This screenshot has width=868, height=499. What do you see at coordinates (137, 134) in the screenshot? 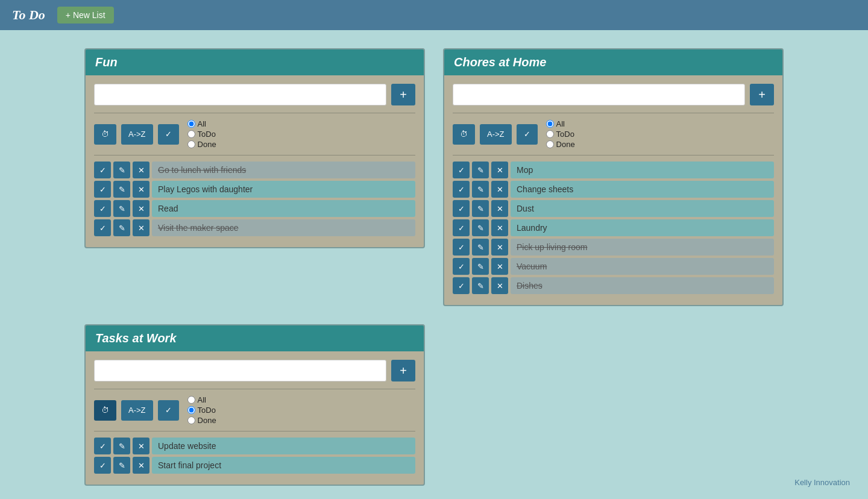
I see `fun-az-button: A->Z` at bounding box center [137, 134].